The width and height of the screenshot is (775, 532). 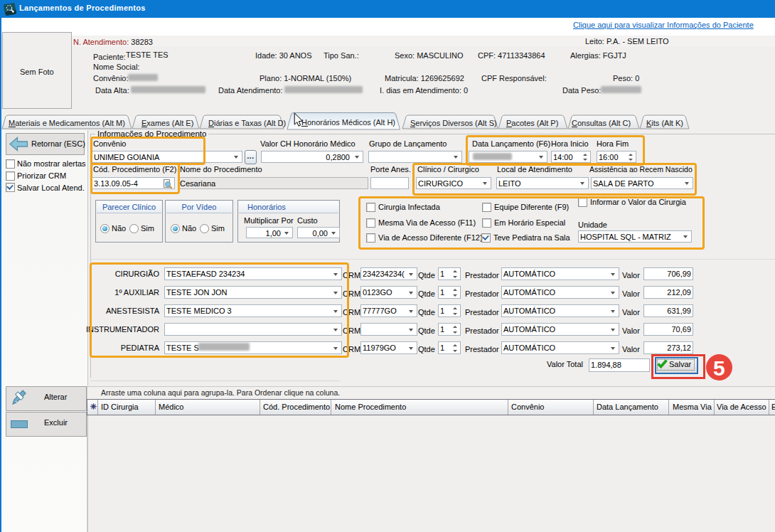 I want to click on svg-text: Consultas (Alt C), so click(x=602, y=123).